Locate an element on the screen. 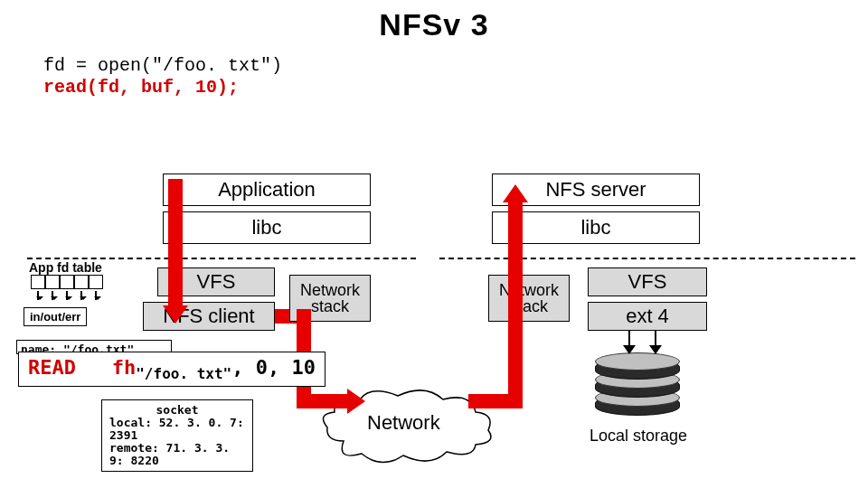 The width and height of the screenshot is (868, 488). page-title: NFSv 3 is located at coordinates (434, 25).